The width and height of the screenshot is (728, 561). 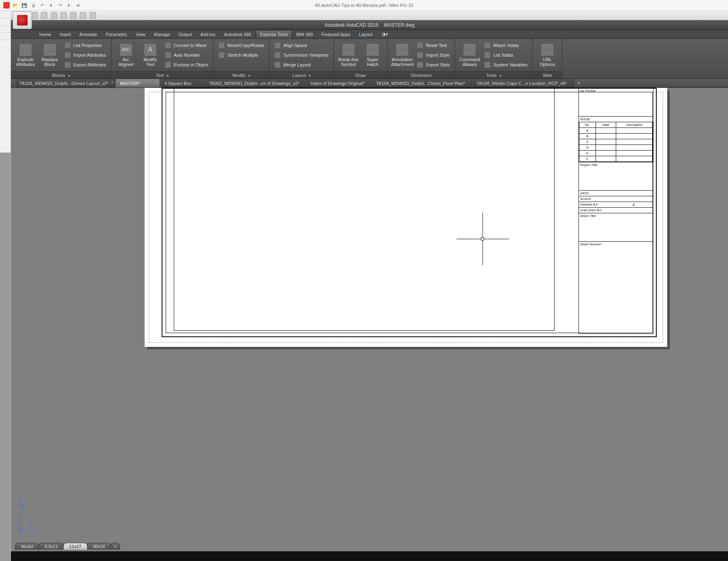 I want to click on more-icon: ▫▾, so click(x=78, y=5).